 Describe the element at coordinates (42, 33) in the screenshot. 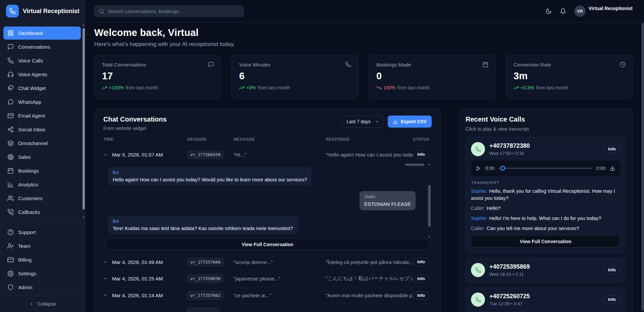

I see `sidebar-item-dashboard: Dashboard` at that location.